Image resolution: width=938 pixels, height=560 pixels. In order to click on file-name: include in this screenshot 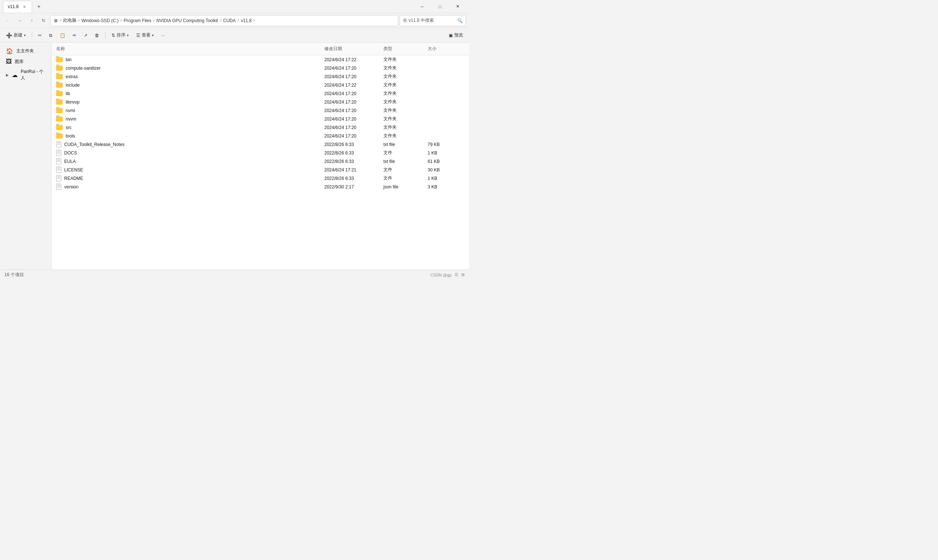, I will do `click(190, 85)`.